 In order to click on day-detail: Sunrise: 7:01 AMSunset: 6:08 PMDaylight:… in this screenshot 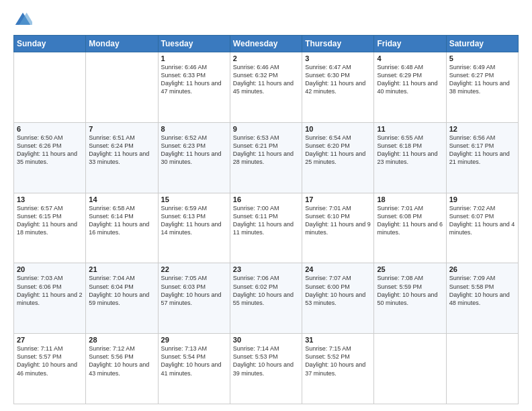, I will do `click(410, 220)`.